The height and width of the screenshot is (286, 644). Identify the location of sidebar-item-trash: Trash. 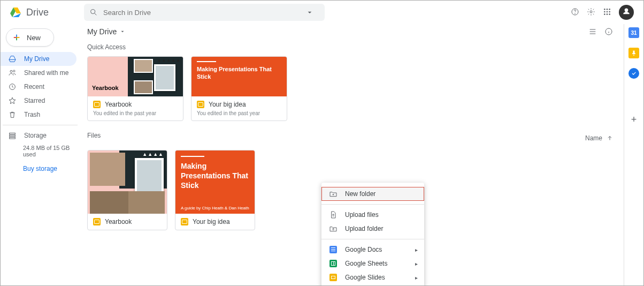
(39, 115).